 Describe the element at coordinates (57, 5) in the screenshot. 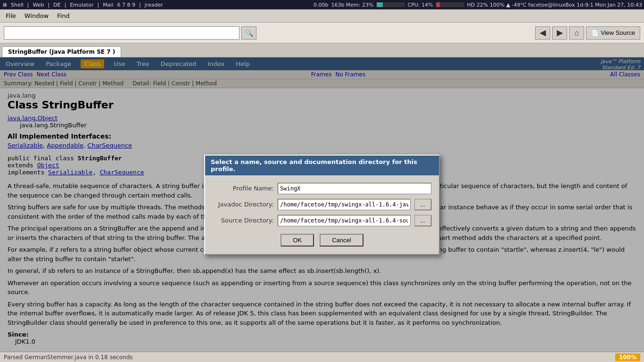

I see `taskbar-de: DE` at that location.